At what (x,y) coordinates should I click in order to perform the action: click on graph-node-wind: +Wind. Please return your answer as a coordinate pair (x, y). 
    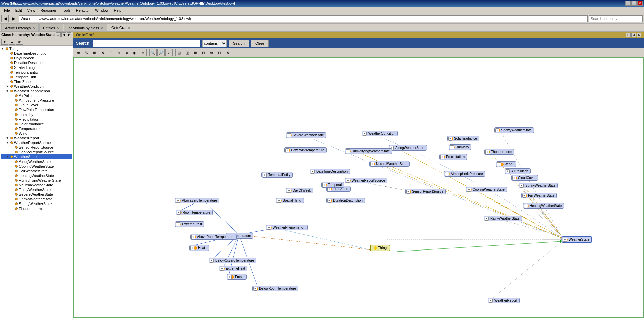
    Looking at the image, I should click on (506, 164).